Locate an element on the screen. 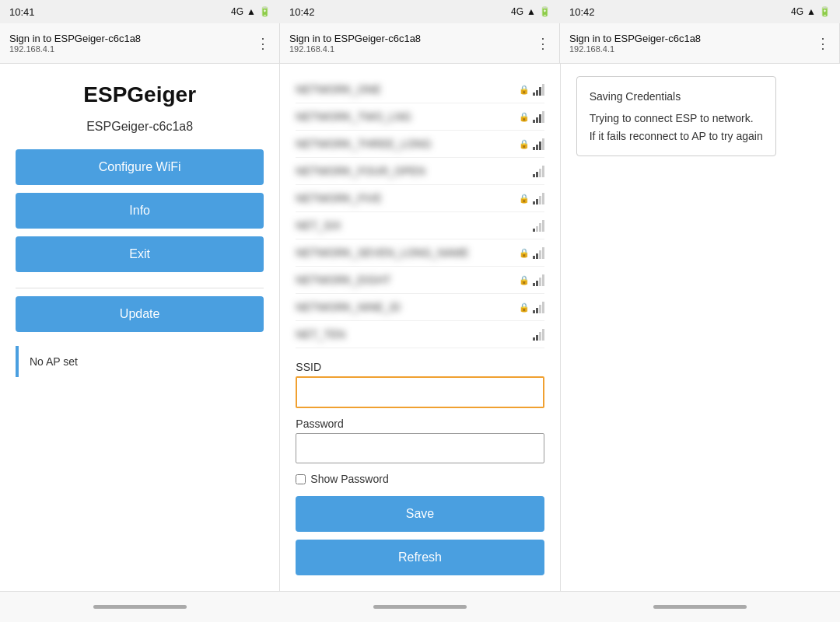 The height and width of the screenshot is (622, 840). wifi-item: NETWORK_FIVE🔒 is located at coordinates (420, 199).